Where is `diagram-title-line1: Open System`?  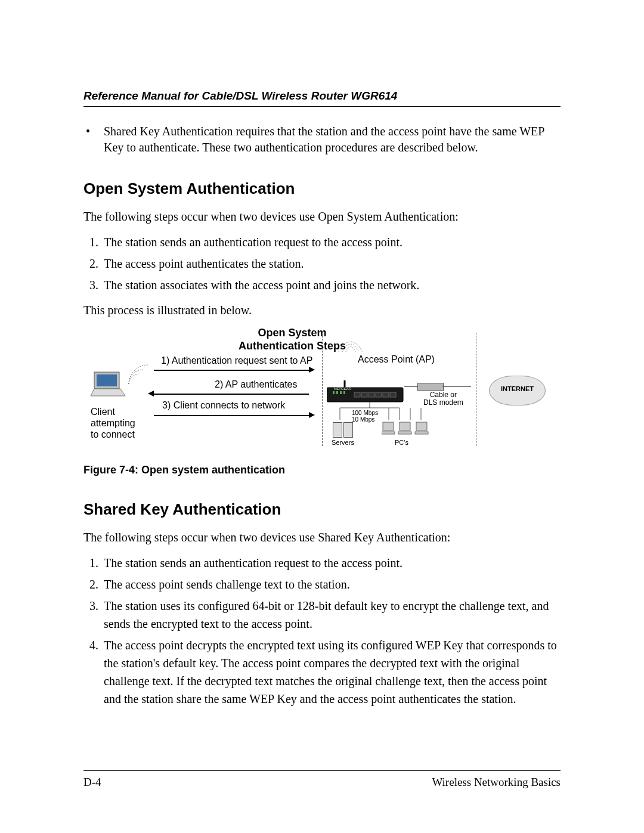 diagram-title-line1: Open System is located at coordinates (292, 333).